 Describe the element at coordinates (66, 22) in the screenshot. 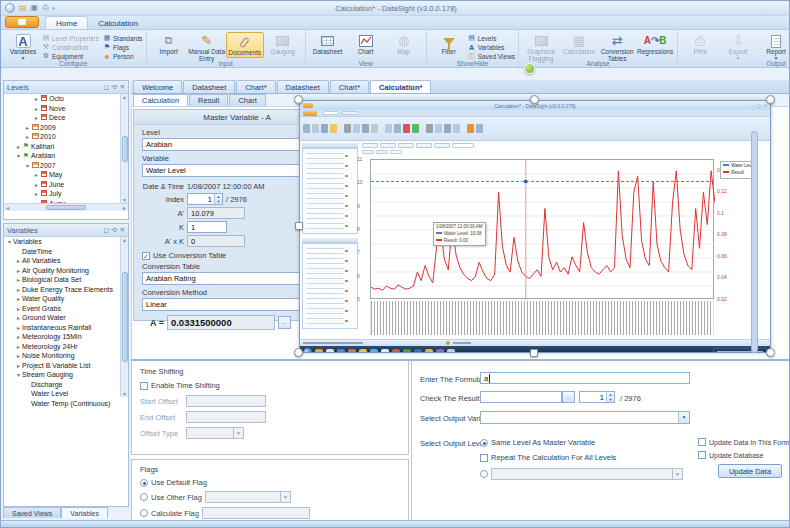

I see `tab-home: Home` at that location.